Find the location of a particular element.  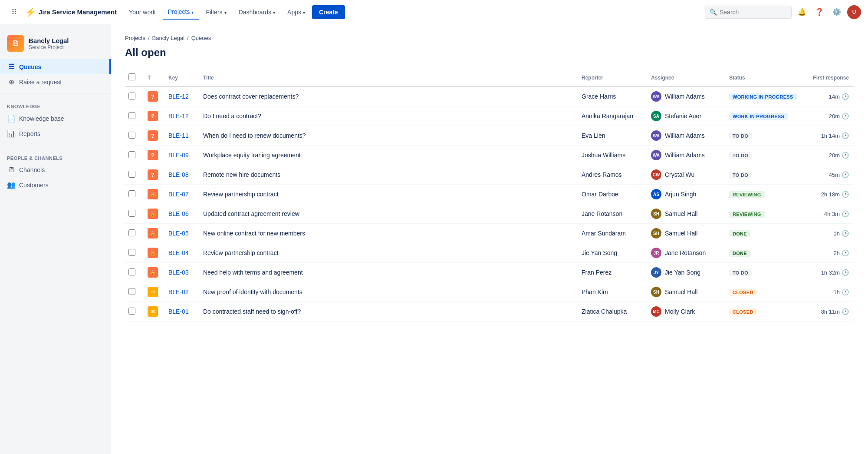

issue-key-link: BLE-02 is located at coordinates (179, 292).